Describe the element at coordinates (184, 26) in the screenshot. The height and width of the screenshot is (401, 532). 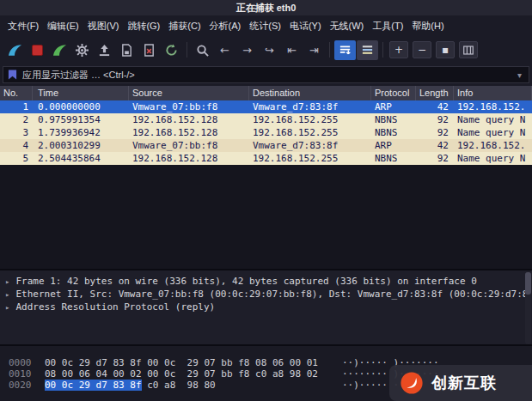
I see `menu-capture: 捕获(C)` at that location.